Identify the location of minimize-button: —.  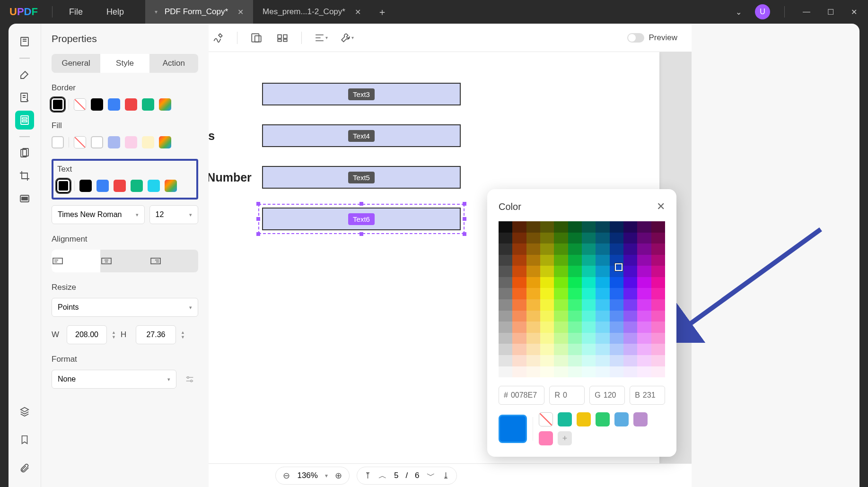
(807, 12).